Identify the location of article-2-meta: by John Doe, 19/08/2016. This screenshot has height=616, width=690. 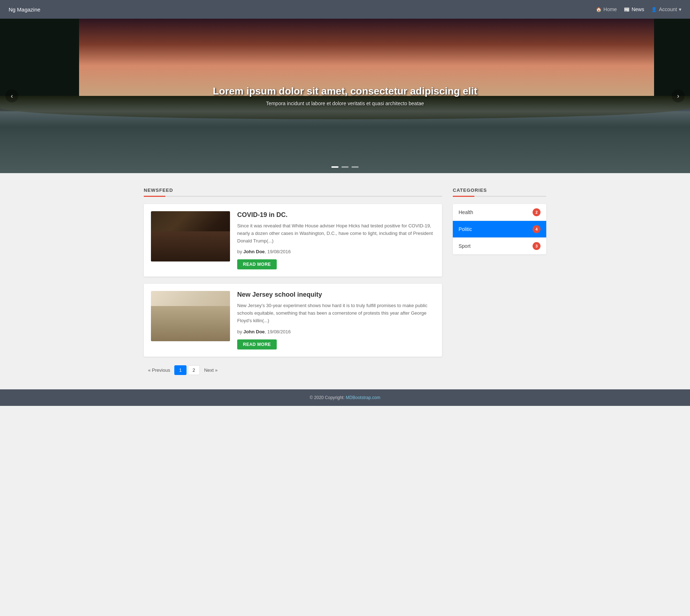
(336, 332).